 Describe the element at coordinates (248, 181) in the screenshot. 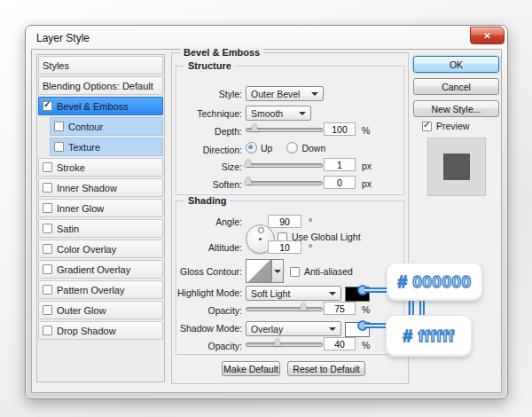

I see `soften-slider-thumb` at that location.